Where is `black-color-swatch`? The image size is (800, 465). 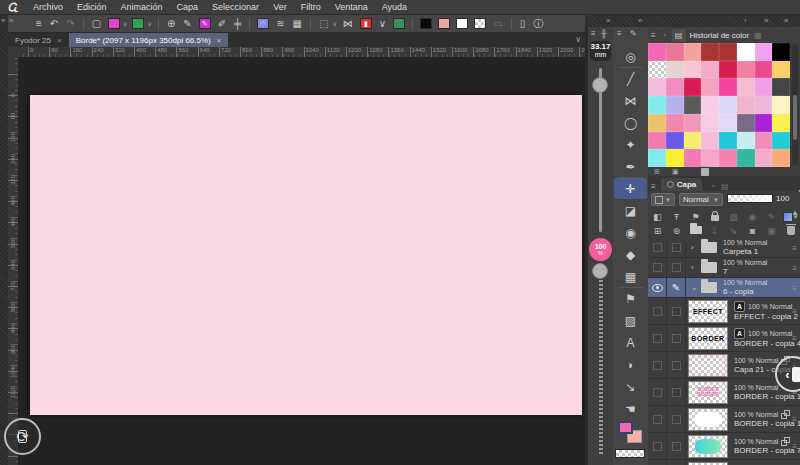 black-color-swatch is located at coordinates (426, 24).